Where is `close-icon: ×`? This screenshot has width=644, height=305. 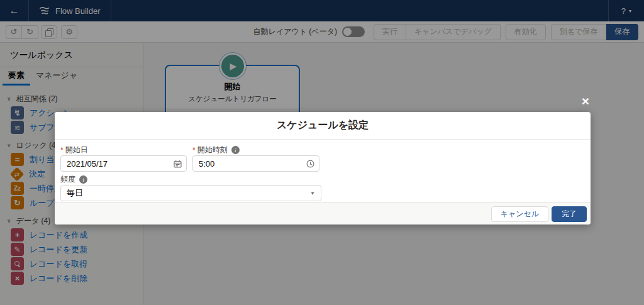 close-icon: × is located at coordinates (586, 101).